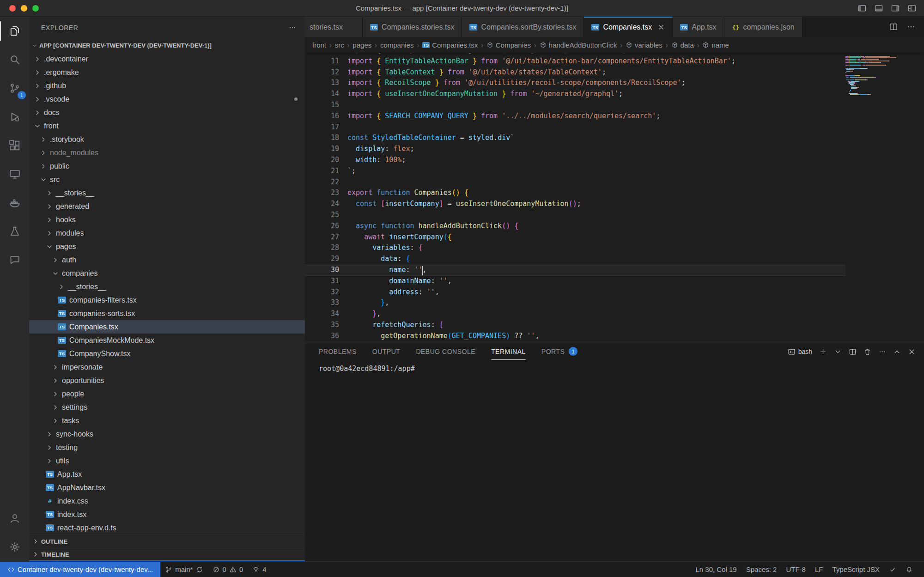 The image size is (924, 577). What do you see at coordinates (575, 336) in the screenshot?
I see `code-line-36: 36 getOperationName(GET_COMPANIES) ?? ''…` at bounding box center [575, 336].